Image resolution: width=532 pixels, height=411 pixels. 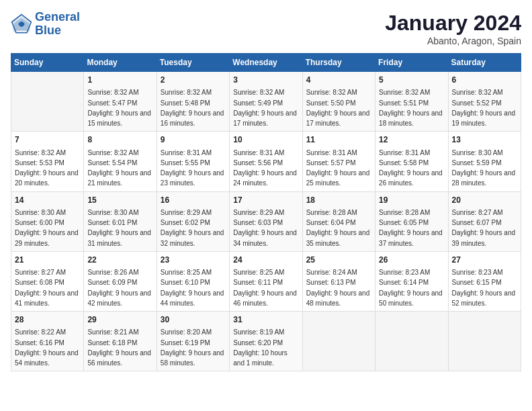 What do you see at coordinates (47, 287) in the screenshot?
I see `cell-info: Sunrise: 8:27 AMSunset: 6:08 PMDaylight:…` at bounding box center [47, 287].